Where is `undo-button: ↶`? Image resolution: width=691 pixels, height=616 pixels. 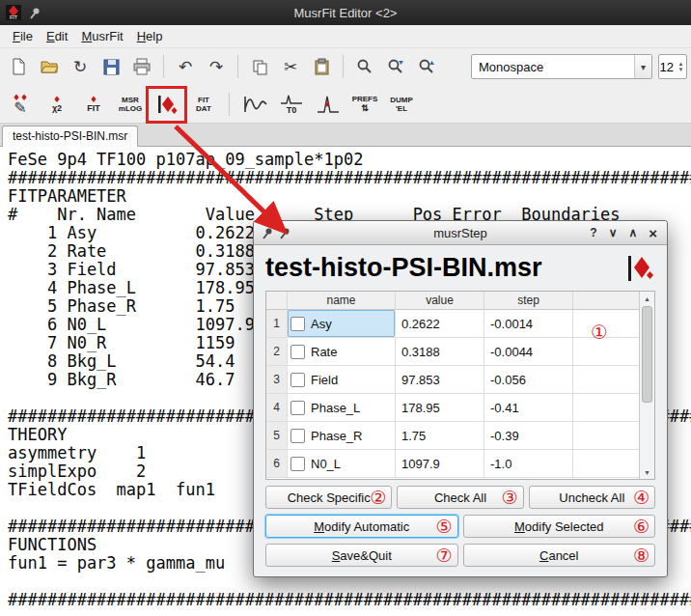
undo-button: ↶ is located at coordinates (185, 67).